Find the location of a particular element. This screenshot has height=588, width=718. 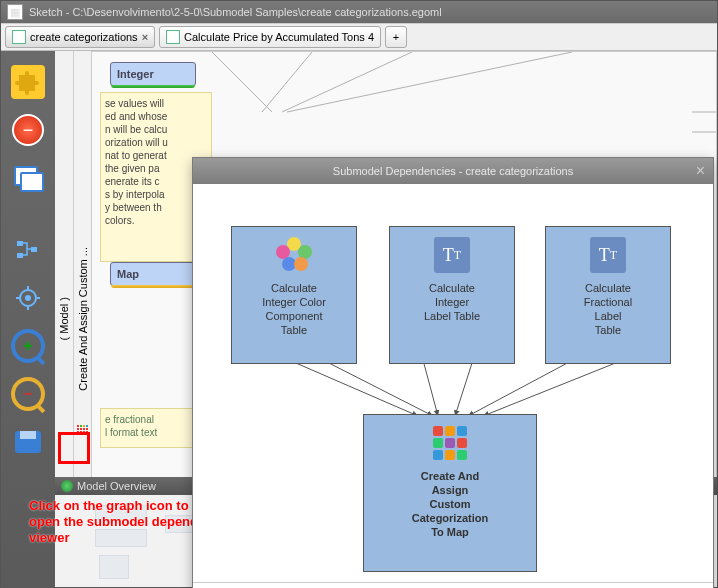

palette-icon is located at coordinates (294, 255).